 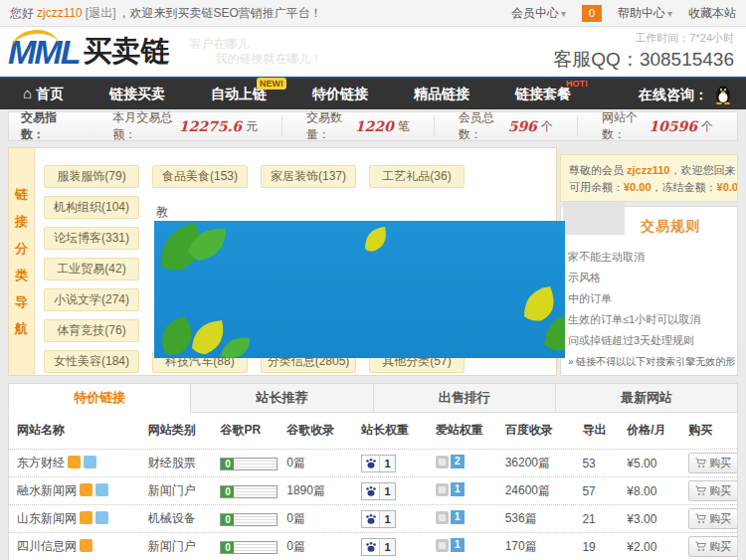 I want to click on baidu-index-count: 536篇, so click(x=544, y=519).